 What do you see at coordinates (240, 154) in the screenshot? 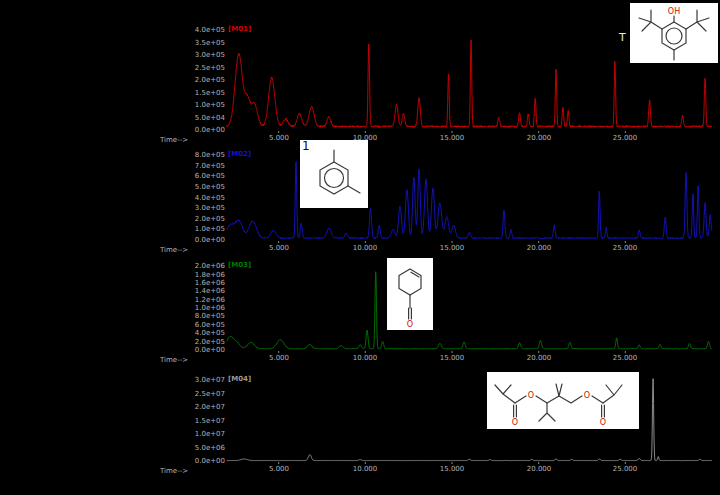
I see `chromatogram-2-label: [M02]` at bounding box center [240, 154].